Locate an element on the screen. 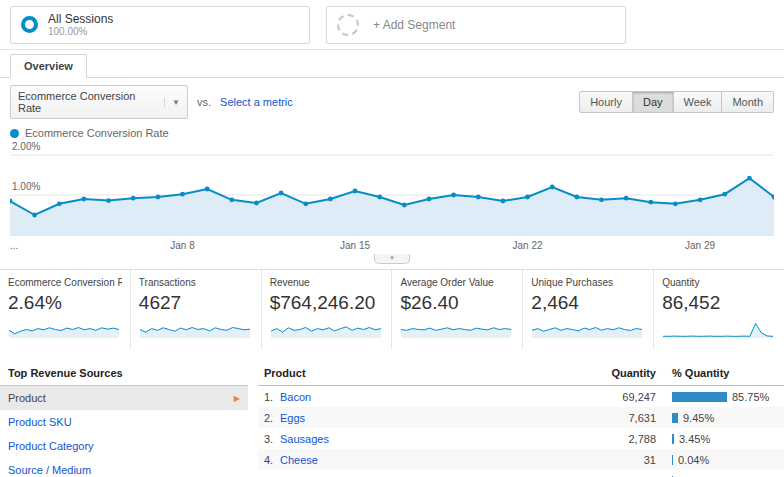 The image size is (784, 477). table-row: 2.Eggs7,6319.45% is located at coordinates (521, 418).